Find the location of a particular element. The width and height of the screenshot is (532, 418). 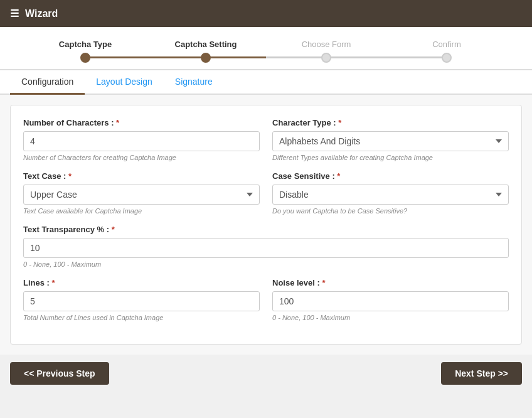

noise-level-input is located at coordinates (390, 301).